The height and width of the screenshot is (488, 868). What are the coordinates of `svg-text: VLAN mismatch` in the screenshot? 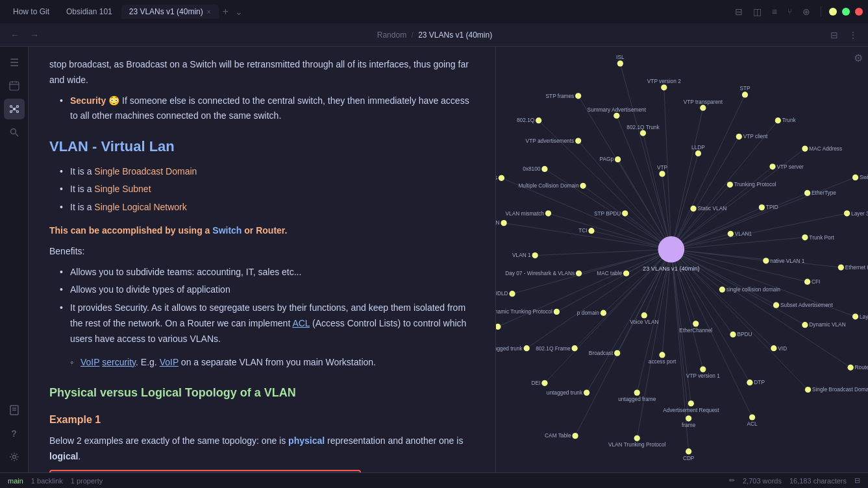 It's located at (525, 214).